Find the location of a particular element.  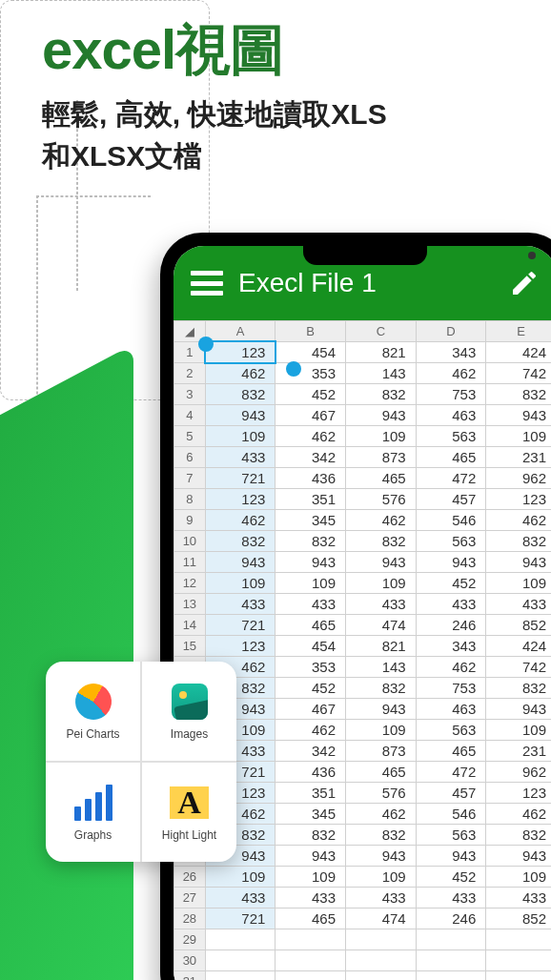

cell-E8: 123 is located at coordinates (519, 500).